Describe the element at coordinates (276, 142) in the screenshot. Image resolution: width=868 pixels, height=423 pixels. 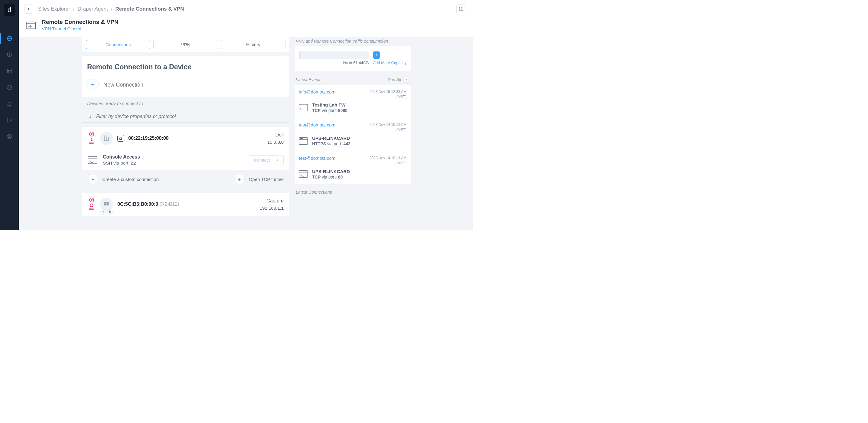
I see `device-ip: 10.0.0.0` at that location.